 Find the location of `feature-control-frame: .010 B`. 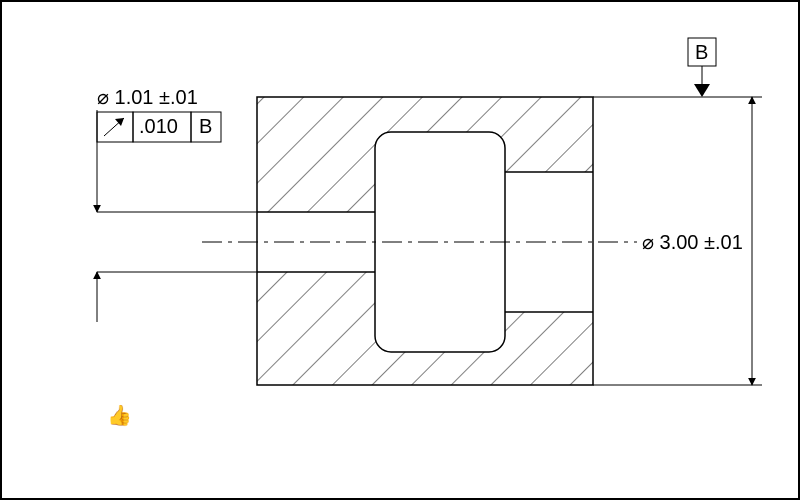

feature-control-frame: .010 B is located at coordinates (159, 127).